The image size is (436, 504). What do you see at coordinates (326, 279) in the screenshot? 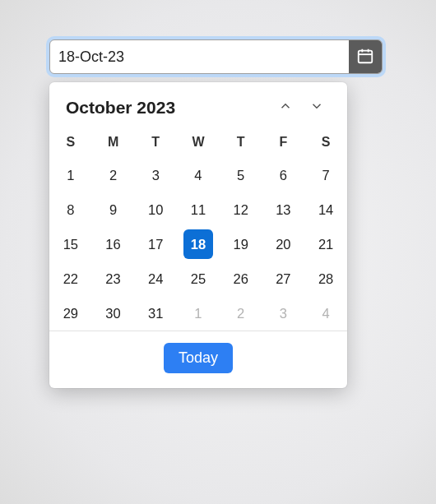
I see `calendar-day: 28` at bounding box center [326, 279].